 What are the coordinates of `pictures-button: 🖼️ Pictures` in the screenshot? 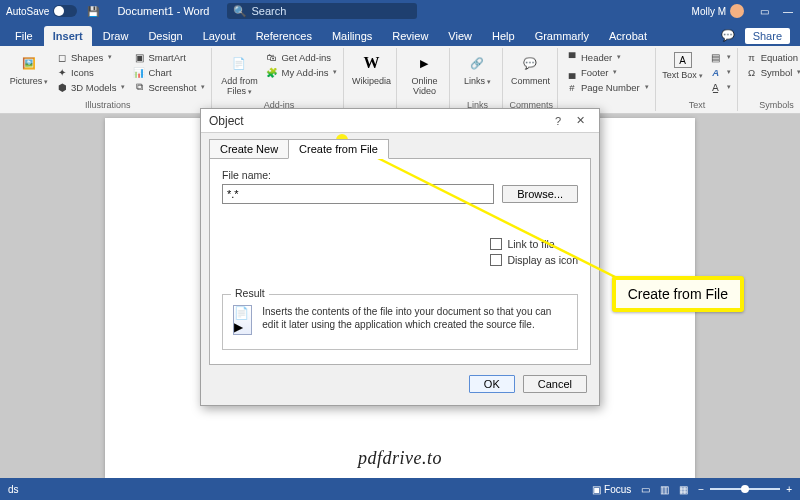 It's located at (29, 70).